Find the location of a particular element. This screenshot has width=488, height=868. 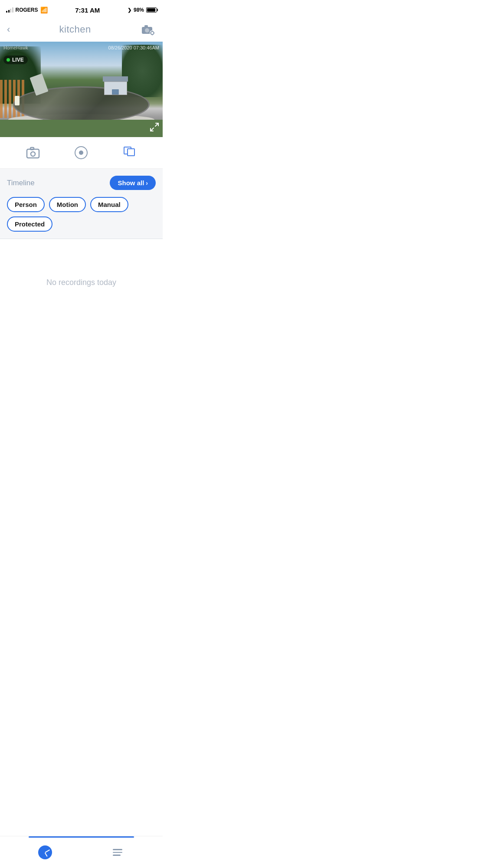

chevron-right-icon: › is located at coordinates (147, 183).